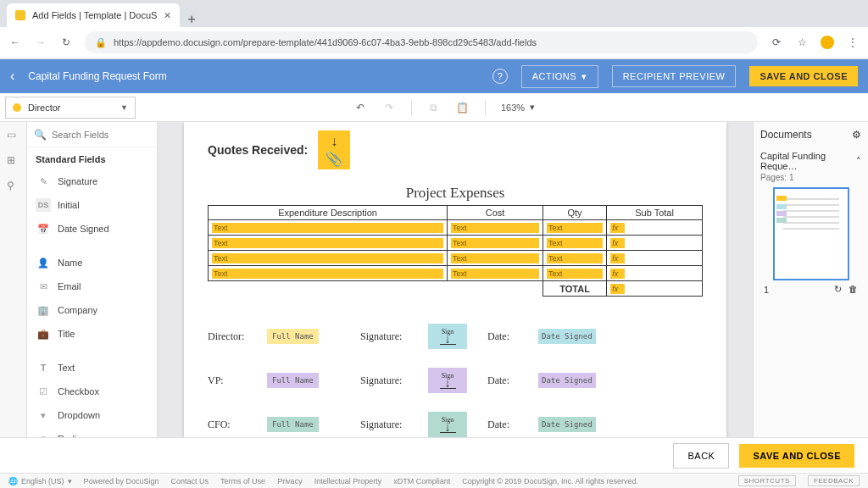 The height and width of the screenshot is (488, 868). I want to click on help-icon: ?, so click(500, 76).